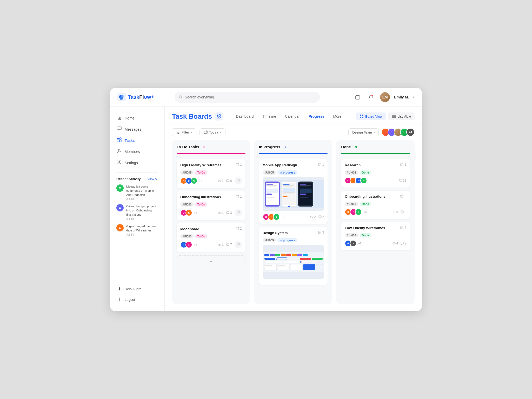 The height and width of the screenshot is (399, 532). I want to click on page-title-icon, so click(219, 116).